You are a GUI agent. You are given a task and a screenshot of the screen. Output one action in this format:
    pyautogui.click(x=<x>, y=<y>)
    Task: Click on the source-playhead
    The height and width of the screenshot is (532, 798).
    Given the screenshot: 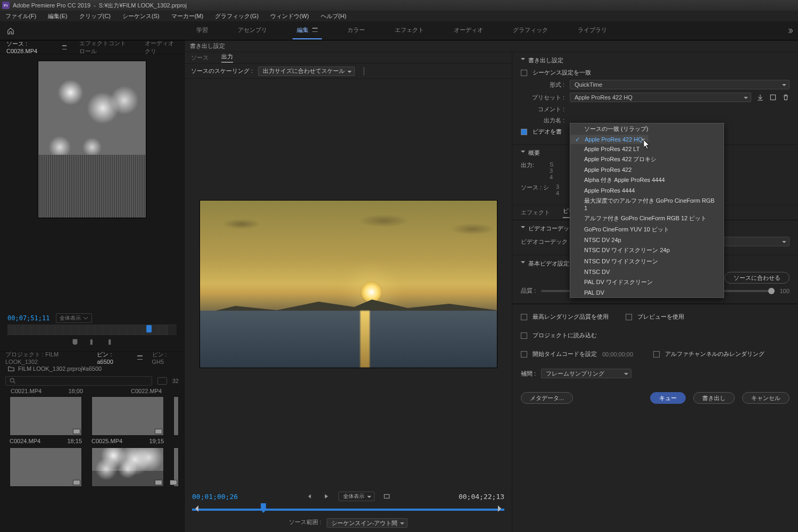 What is the action you would take?
    pyautogui.click(x=149, y=329)
    